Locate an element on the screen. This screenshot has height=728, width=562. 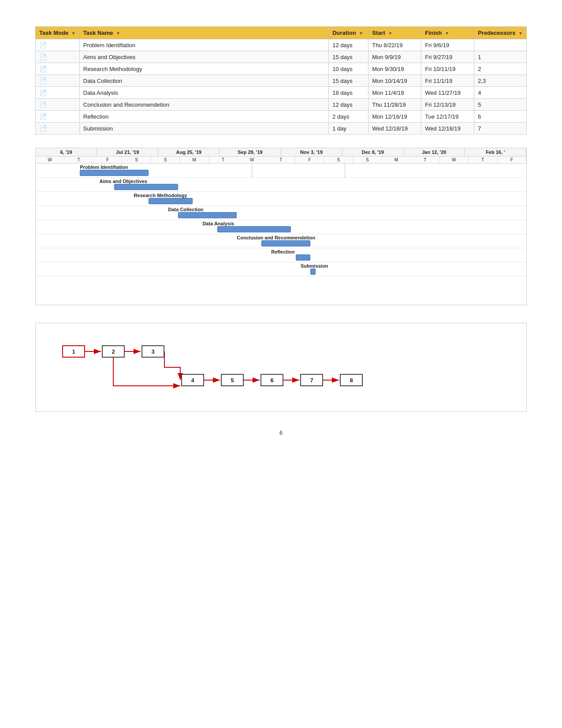
th-finish: Finish ▼ is located at coordinates (448, 33).